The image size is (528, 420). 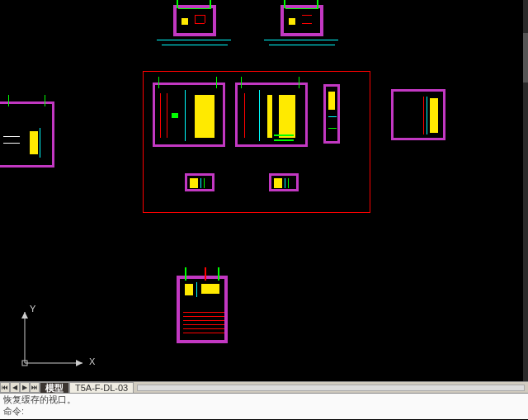 I want to click on tab-nav-last: ⏭, so click(x=35, y=388).